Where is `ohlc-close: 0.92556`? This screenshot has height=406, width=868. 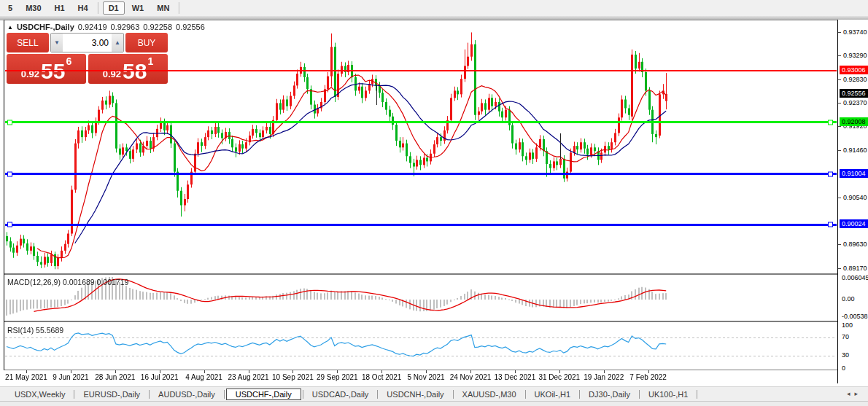 ohlc-close: 0.92556 is located at coordinates (190, 27).